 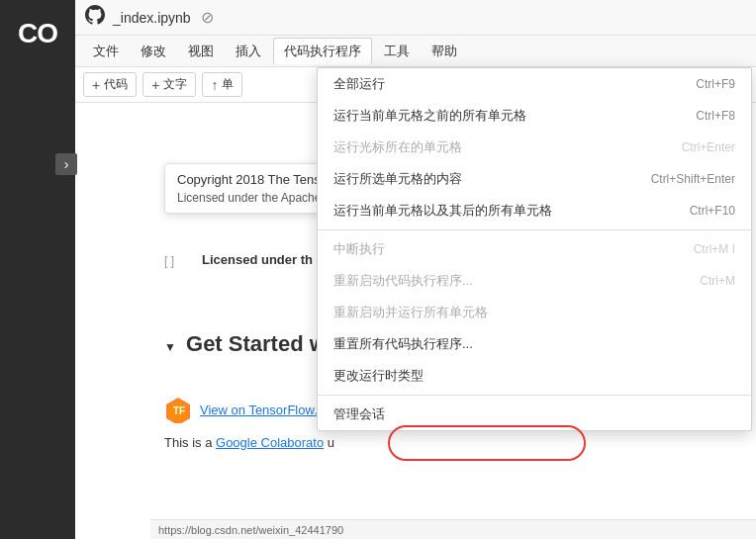 What do you see at coordinates (443, 211) in the screenshot?
I see `menu-run-after-label: 运行当前单元格以及其后的所有单元格` at bounding box center [443, 211].